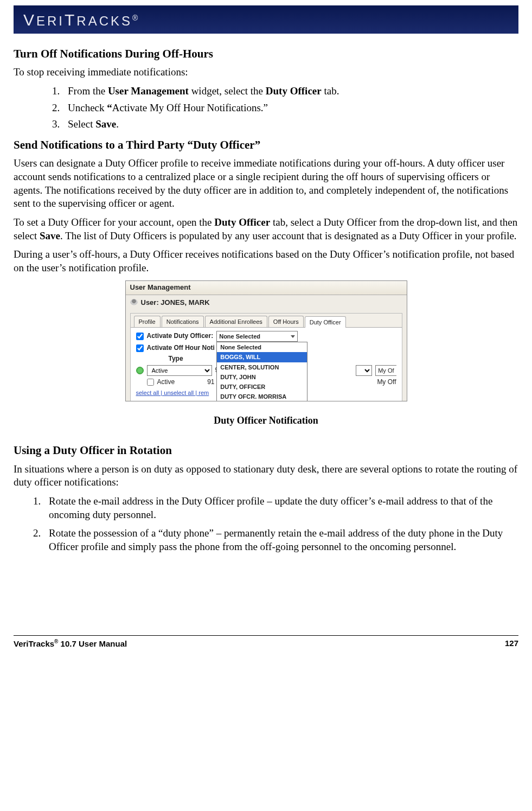 Image resolution: width=532 pixels, height=811 pixels. Describe the element at coordinates (266, 450) in the screenshot. I see `heading-rotation: Using a Duty Officer in Rotation` at that location.